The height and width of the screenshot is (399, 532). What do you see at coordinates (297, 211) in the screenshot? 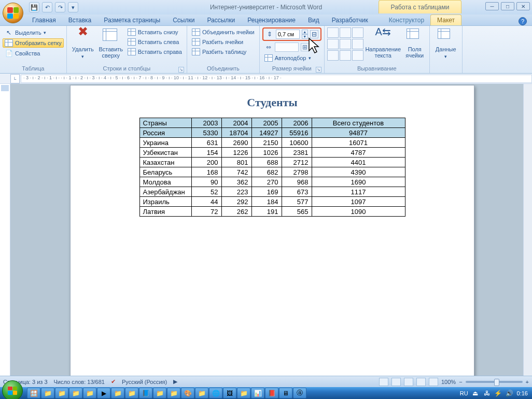
I see `table-cell: 565` at bounding box center [297, 211].